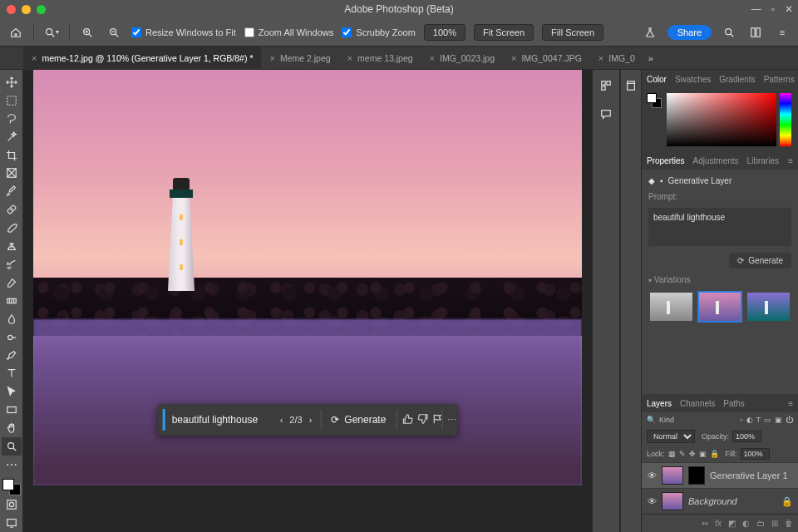 This screenshot has width=798, height=532. What do you see at coordinates (142, 58) in the screenshot?
I see `document-tab: ×meme-12.jpg @ 110% (Generative Layer 1,…` at bounding box center [142, 58].